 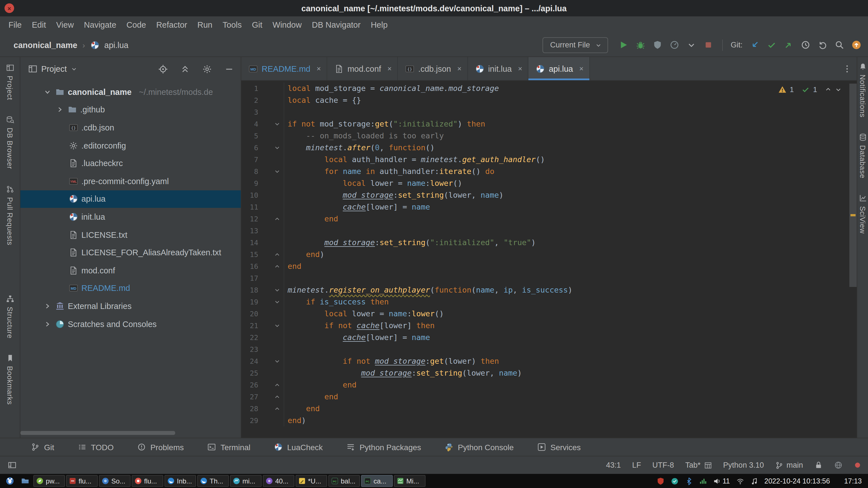 I want to click on line-number: 11, so click(x=250, y=207).